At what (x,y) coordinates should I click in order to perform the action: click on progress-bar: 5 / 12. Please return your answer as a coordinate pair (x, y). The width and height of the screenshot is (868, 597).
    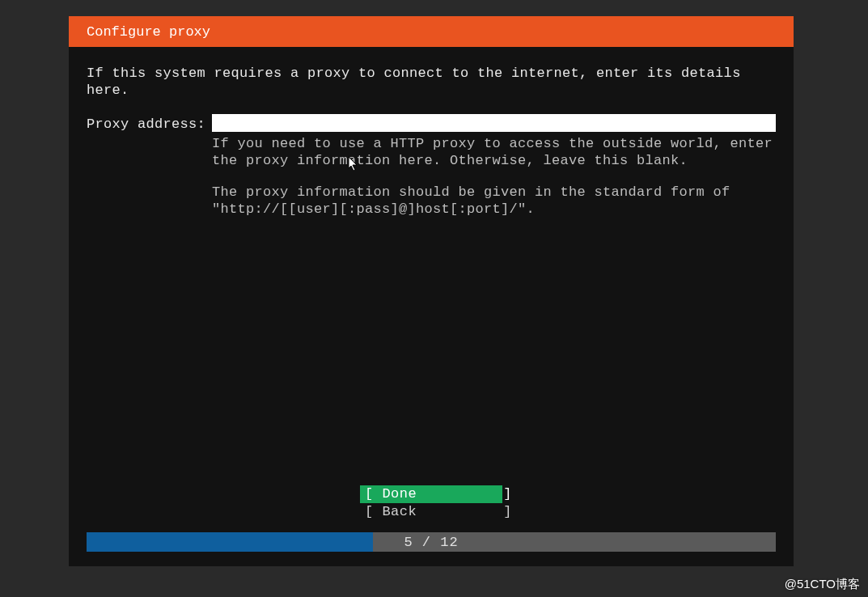
    Looking at the image, I should click on (431, 542).